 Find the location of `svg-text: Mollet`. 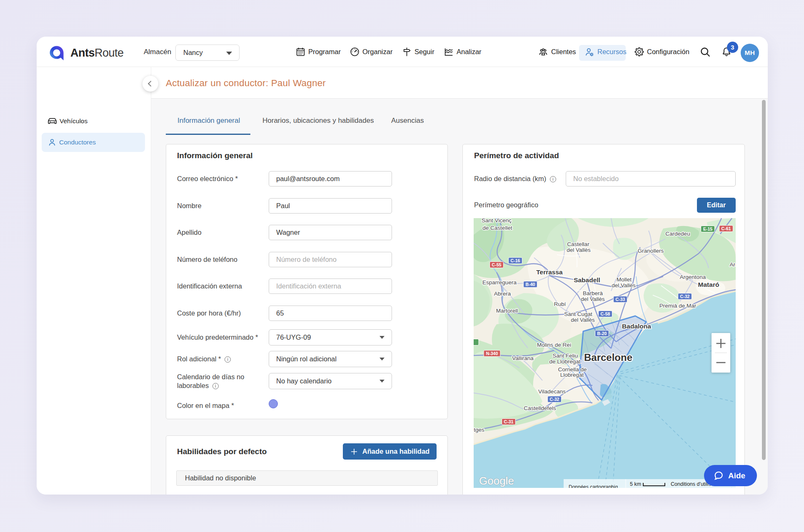

svg-text: Mollet is located at coordinates (624, 280).